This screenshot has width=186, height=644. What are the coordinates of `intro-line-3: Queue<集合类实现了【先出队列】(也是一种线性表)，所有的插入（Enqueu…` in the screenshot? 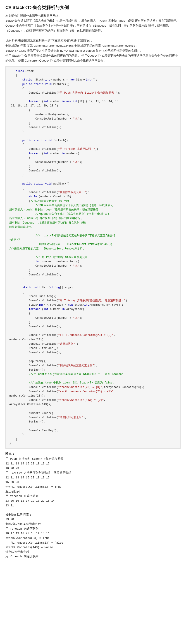 It's located at (93, 28).